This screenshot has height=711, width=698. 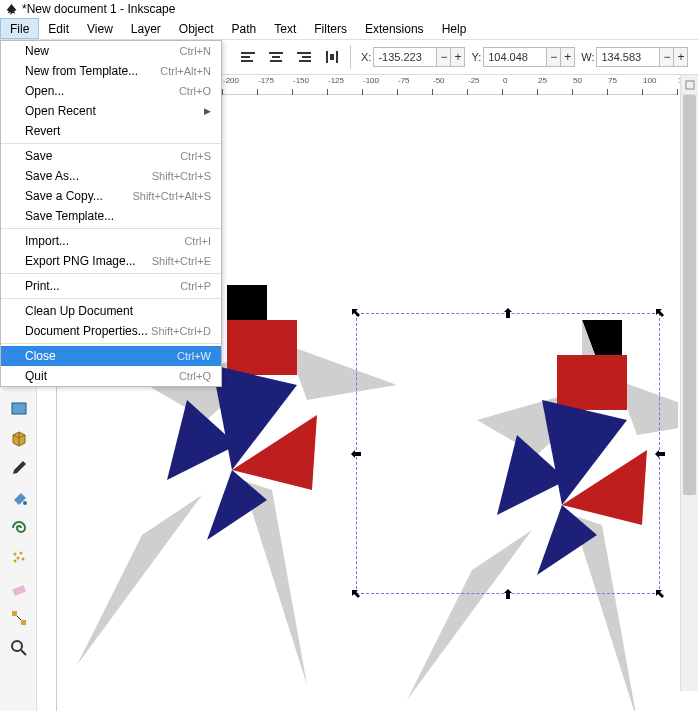 I want to click on menu-item-import: Import...Ctrl+I, so click(x=111, y=241).